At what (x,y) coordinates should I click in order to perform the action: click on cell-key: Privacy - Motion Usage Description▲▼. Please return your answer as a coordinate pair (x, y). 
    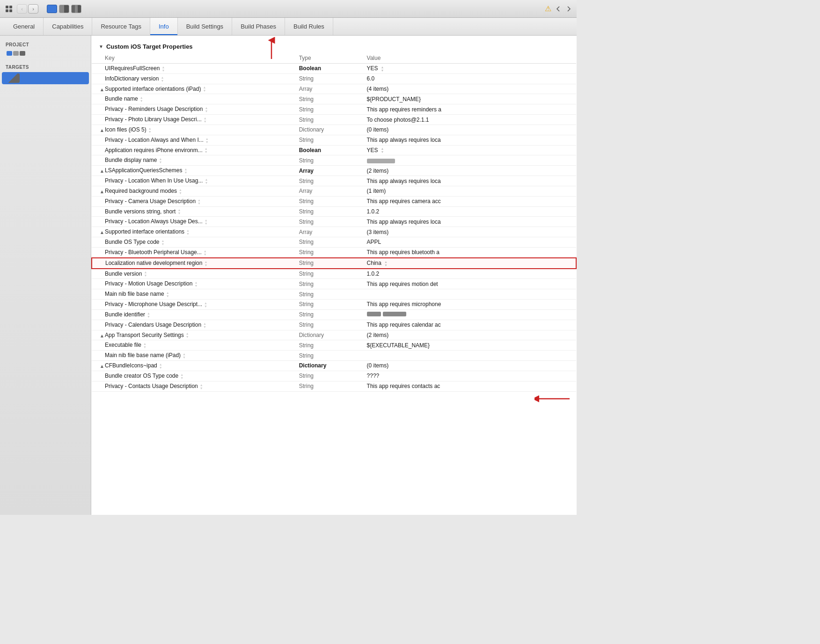
    Looking at the image, I should click on (194, 284).